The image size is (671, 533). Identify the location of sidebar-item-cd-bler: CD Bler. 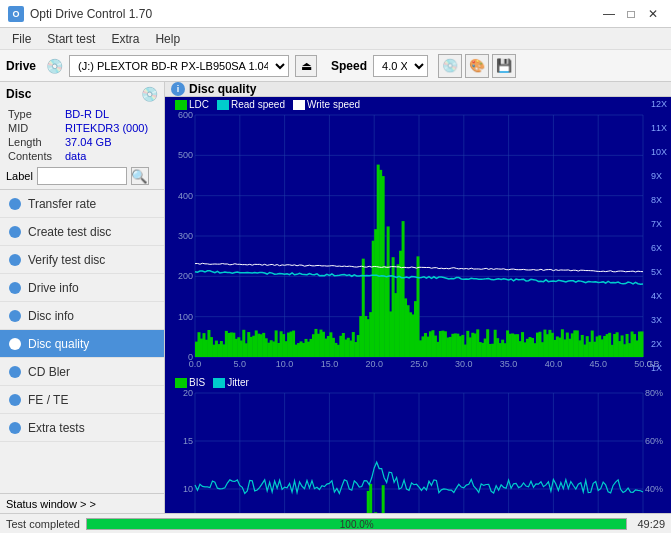
(82, 372).